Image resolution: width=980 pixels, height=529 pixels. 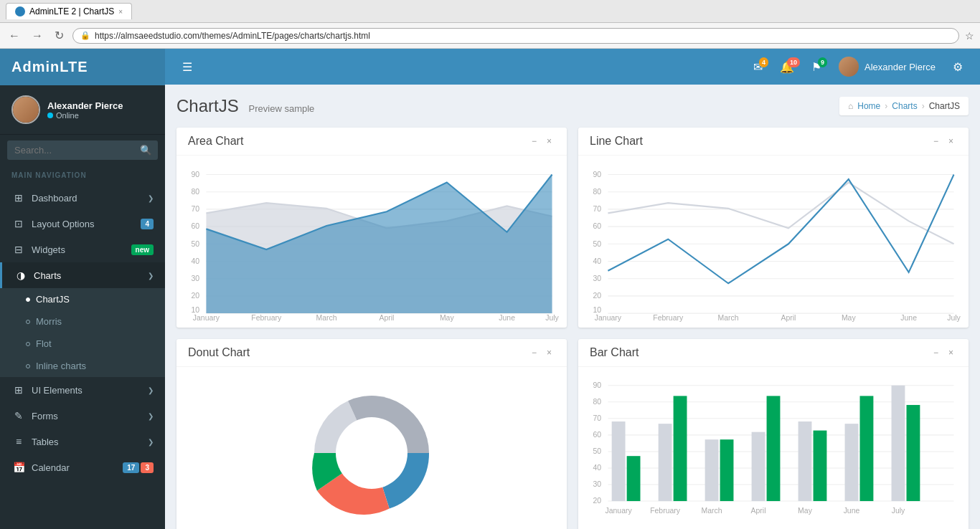 I want to click on sidebar-item-forms: ✎ Forms ❯, so click(x=83, y=416).